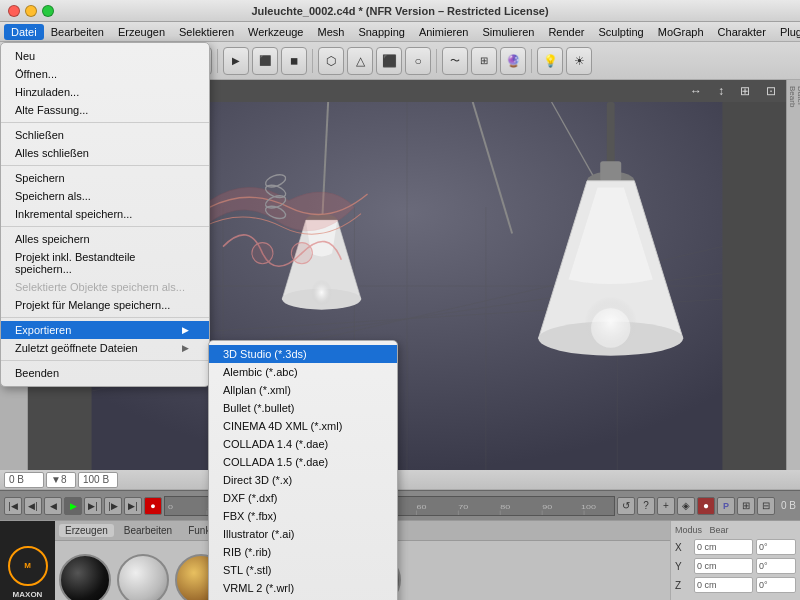 This screenshot has height=600, width=800. Describe the element at coordinates (724, 547) in the screenshot. I see `prop-x-field: 0 cm` at that location.